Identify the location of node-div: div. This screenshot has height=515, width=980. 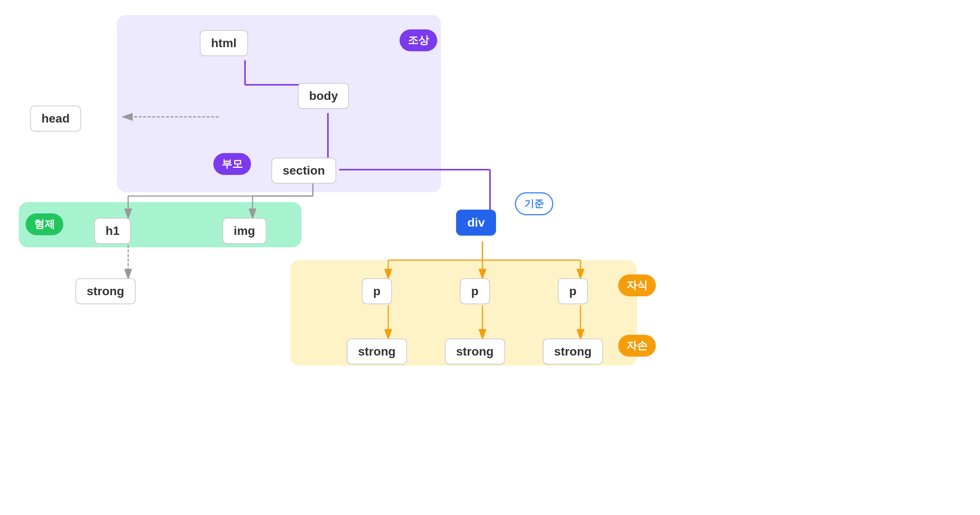
(476, 223).